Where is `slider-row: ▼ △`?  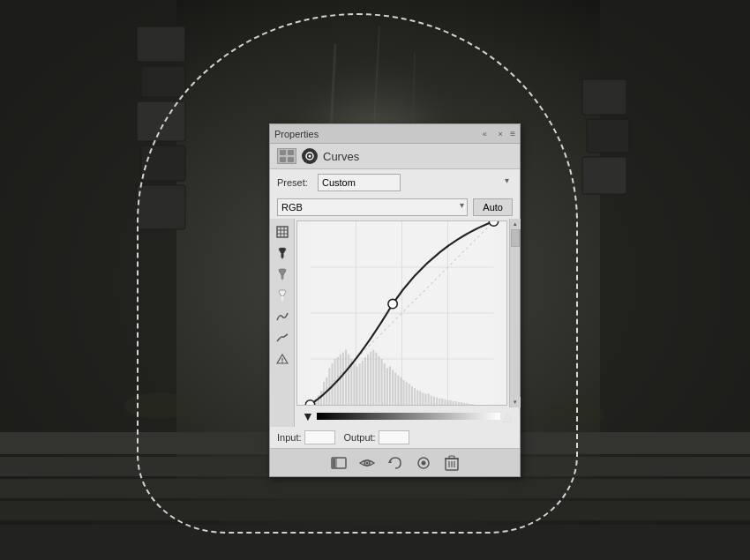 slider-row: ▼ △ is located at coordinates (408, 417).